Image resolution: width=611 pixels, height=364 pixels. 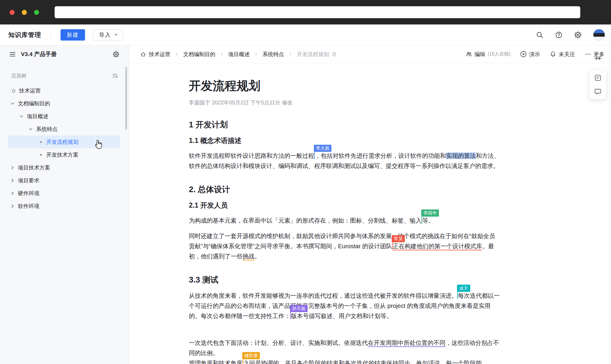 I want to click on text-run: 之间是协调的，并且各个阶段的结束和各次迭代的结束保持同步。换句话说，每一个阶段能, so click(x=362, y=362).